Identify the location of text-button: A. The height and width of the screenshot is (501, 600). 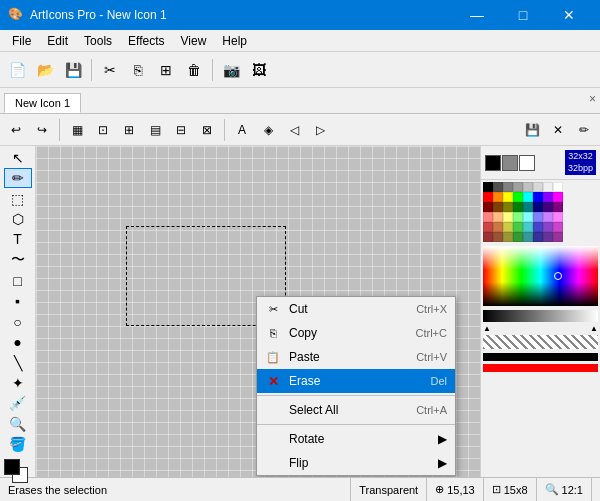
(242, 130).